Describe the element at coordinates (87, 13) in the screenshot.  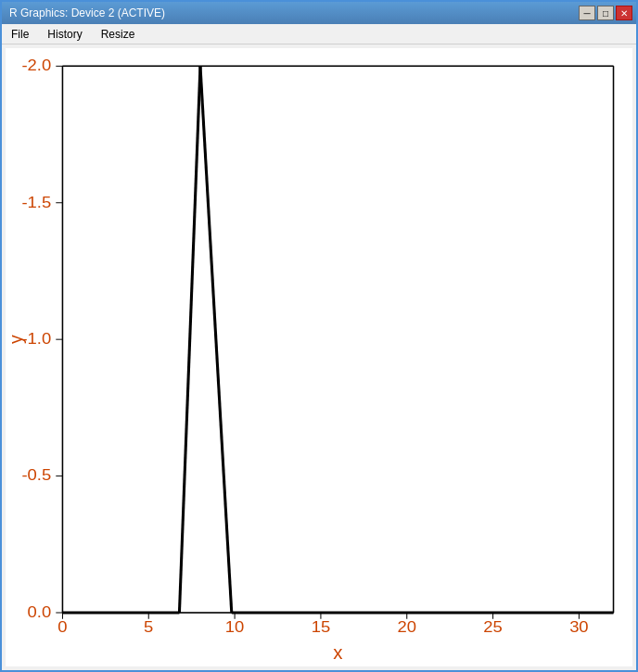
I see `window-title: R Graphics: Device 2 (ACTIVE)` at that location.